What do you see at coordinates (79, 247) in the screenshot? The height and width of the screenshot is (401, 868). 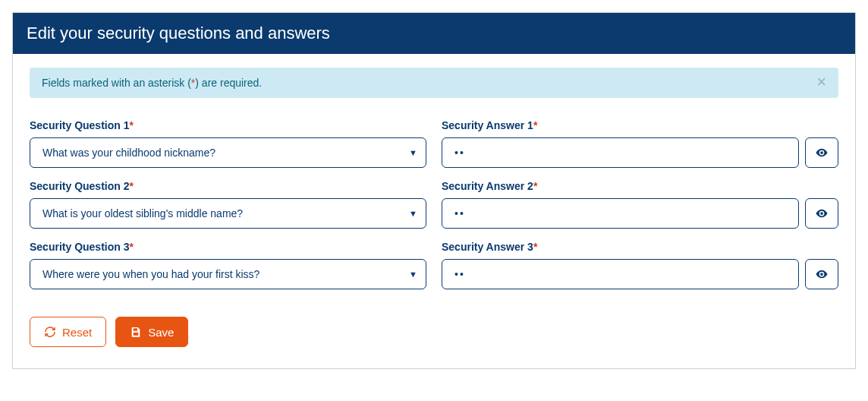 I see `question-3-label-text: Security Question 3` at bounding box center [79, 247].